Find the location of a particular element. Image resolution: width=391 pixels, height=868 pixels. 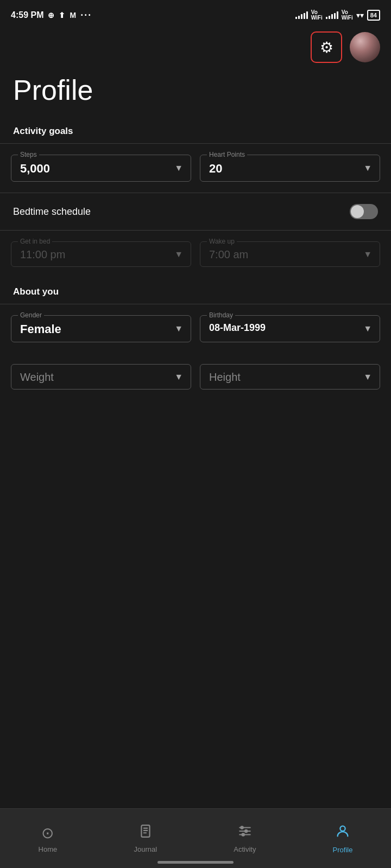

battery-indicator: 84 is located at coordinates (374, 15).